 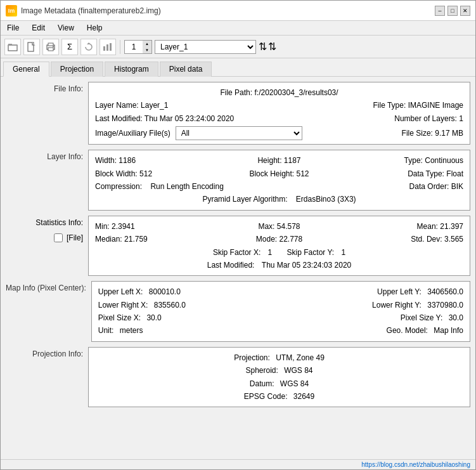 What do you see at coordinates (238, 180) in the screenshot?
I see `layer-info-section: Layer Info: Width: 1186 Height: 1187 Typ…` at bounding box center [238, 180].